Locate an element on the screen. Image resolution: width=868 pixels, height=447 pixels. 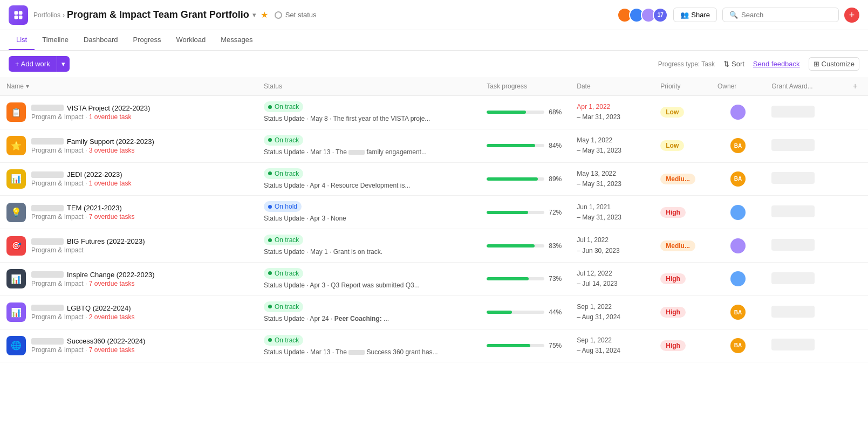
share-icon: 👥 is located at coordinates (685, 15).